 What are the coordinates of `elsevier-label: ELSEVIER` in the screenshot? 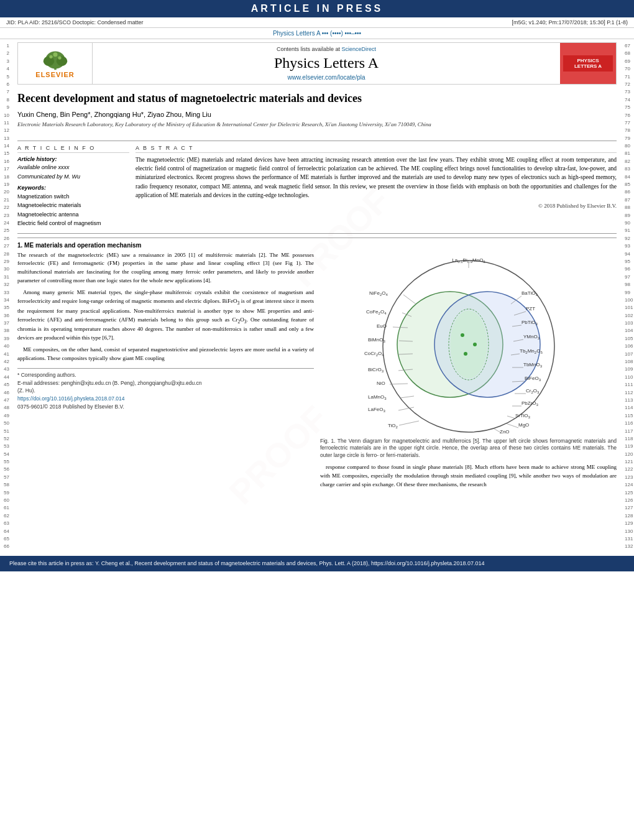 It's located at (55, 75).